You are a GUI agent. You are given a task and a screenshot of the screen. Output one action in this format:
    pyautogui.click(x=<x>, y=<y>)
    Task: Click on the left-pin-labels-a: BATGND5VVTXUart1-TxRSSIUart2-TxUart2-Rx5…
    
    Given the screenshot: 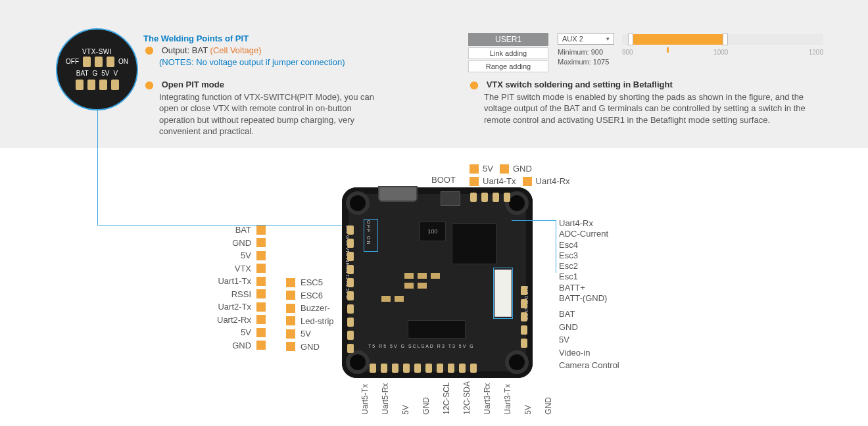 What is the action you would take?
    pyautogui.click(x=241, y=288)
    